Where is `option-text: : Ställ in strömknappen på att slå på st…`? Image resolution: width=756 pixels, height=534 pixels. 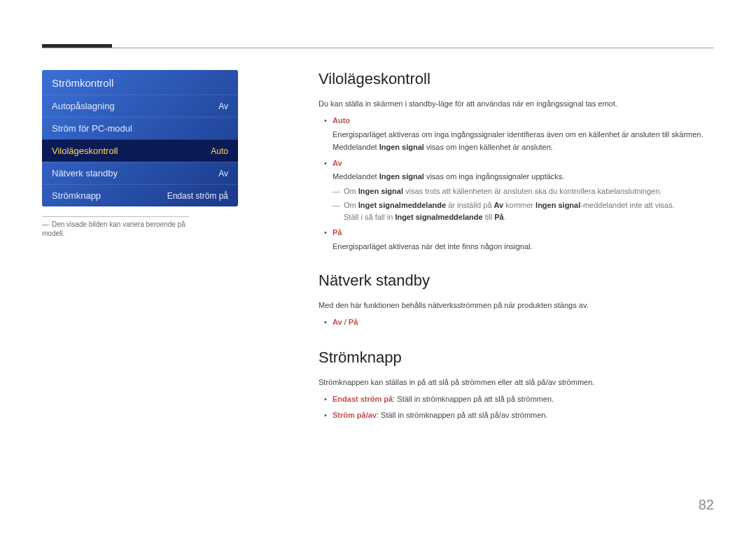 option-text: : Ställ in strömknappen på att slå på st… is located at coordinates (473, 399).